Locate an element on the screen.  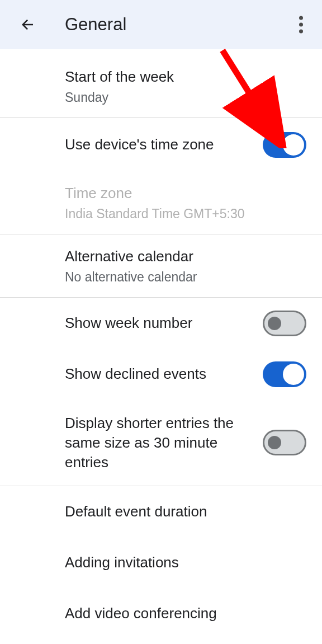
shorter-entries-toggle is located at coordinates (285, 443).